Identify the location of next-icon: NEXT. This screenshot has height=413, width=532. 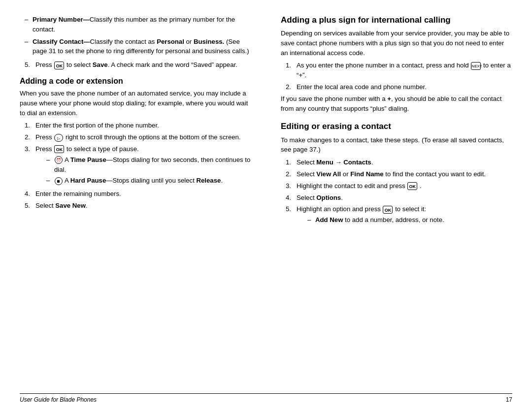
(476, 66).